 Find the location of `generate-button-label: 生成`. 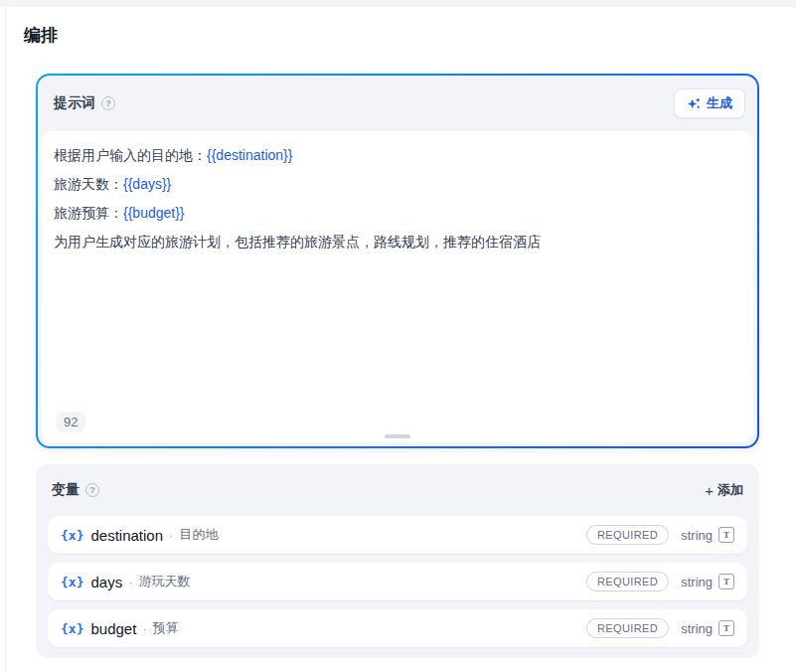

generate-button-label: 生成 is located at coordinates (719, 103).